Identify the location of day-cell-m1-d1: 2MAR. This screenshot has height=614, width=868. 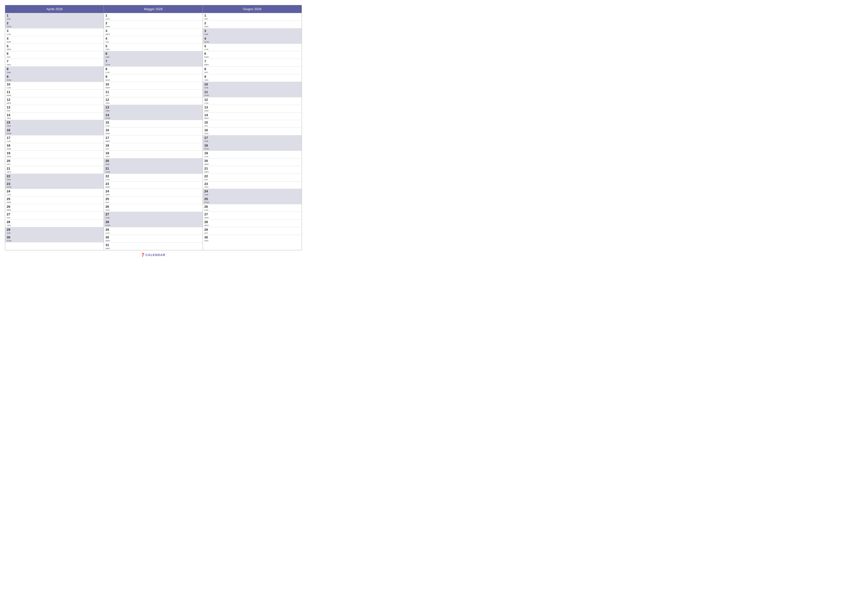
(108, 24).